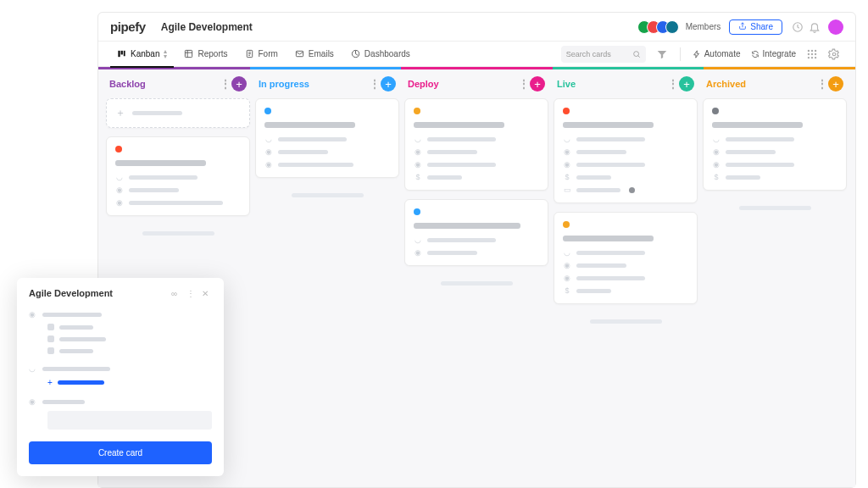 The image size is (868, 488). I want to click on clock-icon, so click(798, 27).